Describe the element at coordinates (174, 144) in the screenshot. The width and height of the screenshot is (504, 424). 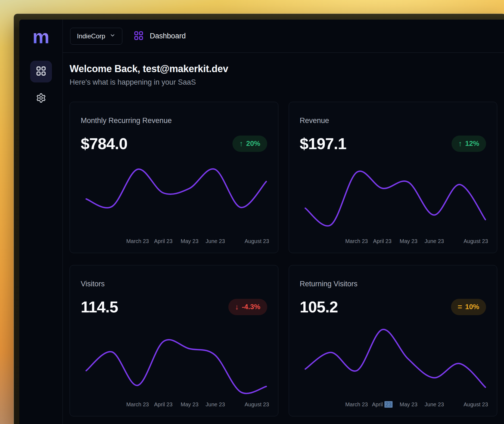
I see `value-row: $784.0 ↑ 20%` at that location.